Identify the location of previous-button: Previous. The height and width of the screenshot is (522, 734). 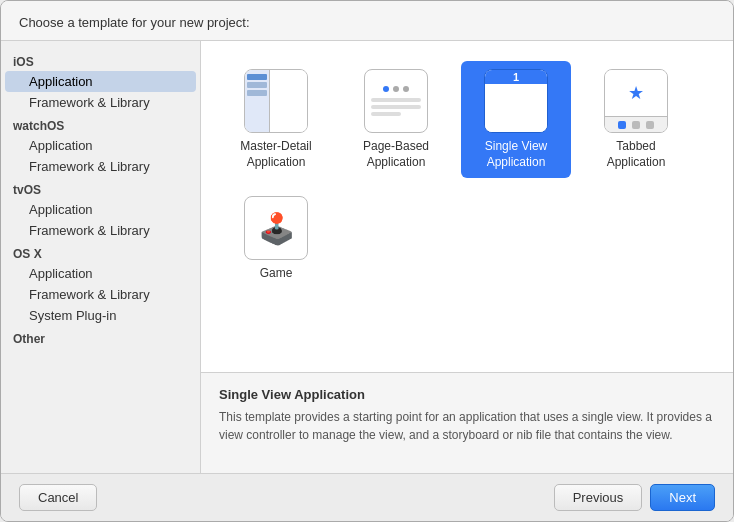
(598, 498).